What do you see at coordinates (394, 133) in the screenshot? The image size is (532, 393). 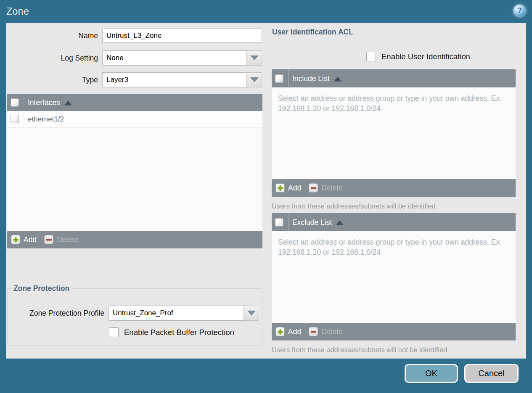 I see `include-list-table: Include List Select an address or addres…` at bounding box center [394, 133].